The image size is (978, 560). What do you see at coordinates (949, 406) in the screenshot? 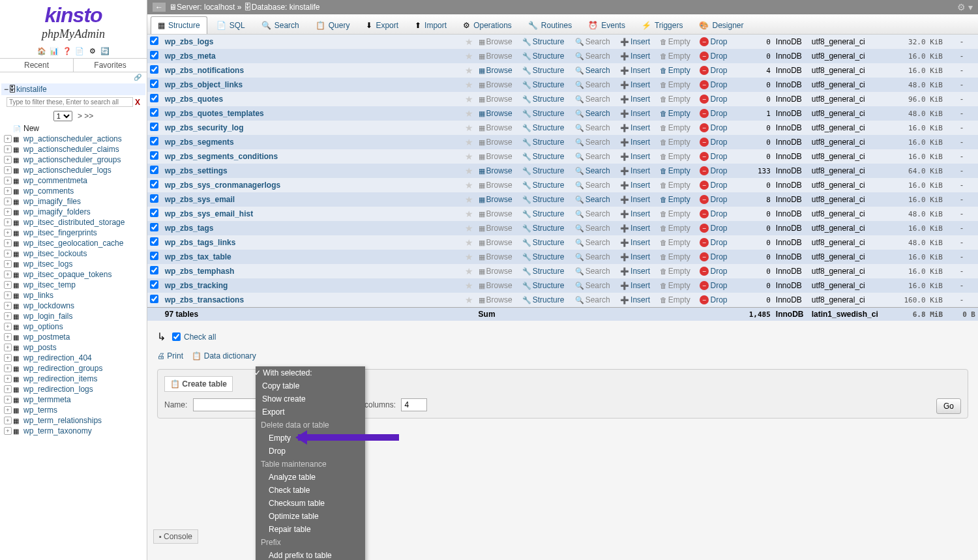
I see `go-button: Go` at bounding box center [949, 406].